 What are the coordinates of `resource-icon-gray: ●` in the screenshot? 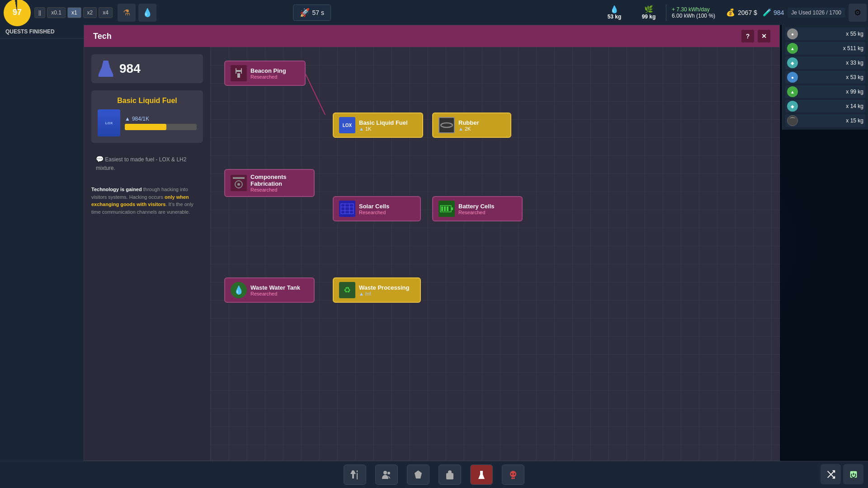 It's located at (793, 34).